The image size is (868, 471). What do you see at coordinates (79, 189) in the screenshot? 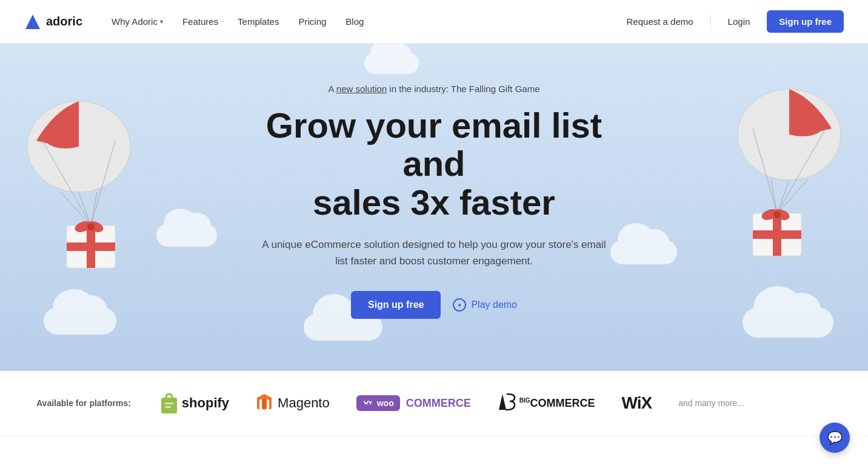
I see `parachute-left` at bounding box center [79, 189].